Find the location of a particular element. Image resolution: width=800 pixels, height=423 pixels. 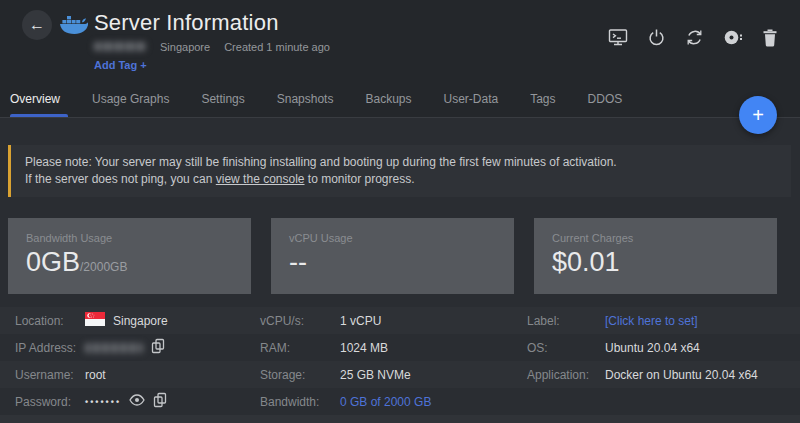

storage-value: 25 GB NVMe is located at coordinates (376, 375).